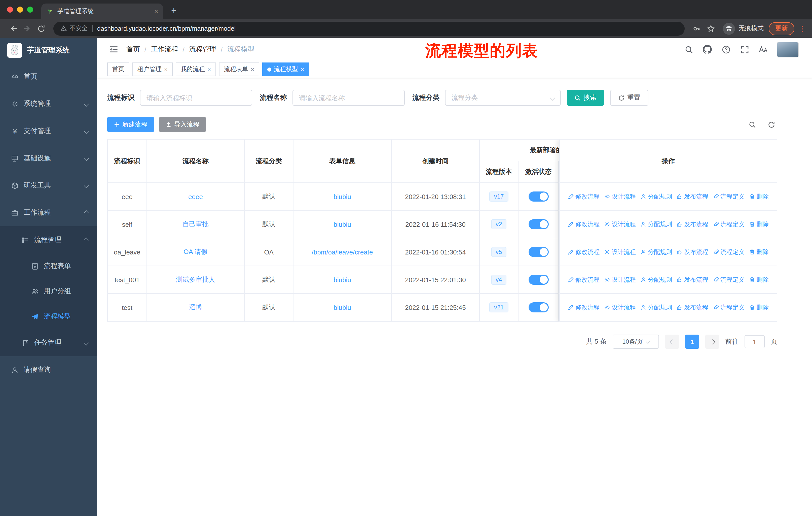  What do you see at coordinates (772, 125) in the screenshot?
I see `table-refresh-icon` at bounding box center [772, 125].